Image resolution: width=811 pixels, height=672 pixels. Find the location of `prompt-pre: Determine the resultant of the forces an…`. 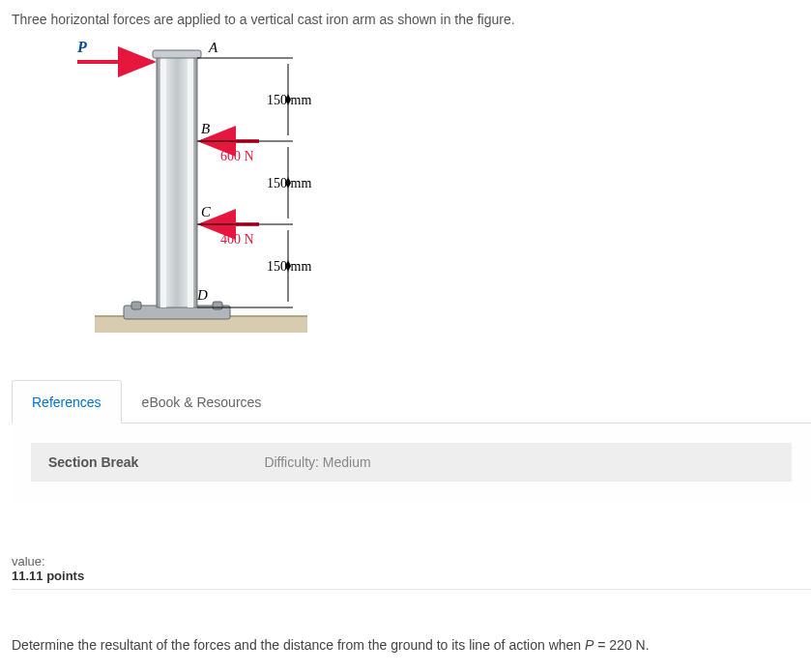

prompt-pre: Determine the resultant of the forces an… is located at coordinates (298, 645).